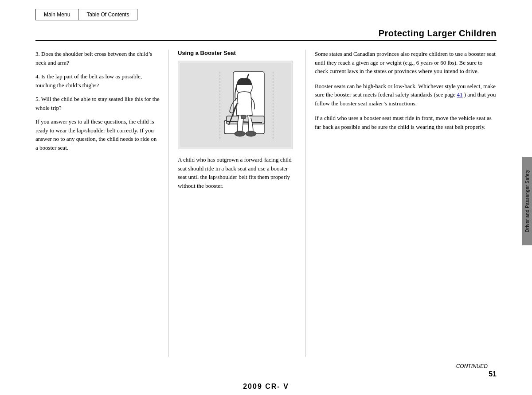 This screenshot has height=395, width=532. Describe the element at coordinates (527, 201) in the screenshot. I see `side-tab: Driver and Passenger Safety` at that location.